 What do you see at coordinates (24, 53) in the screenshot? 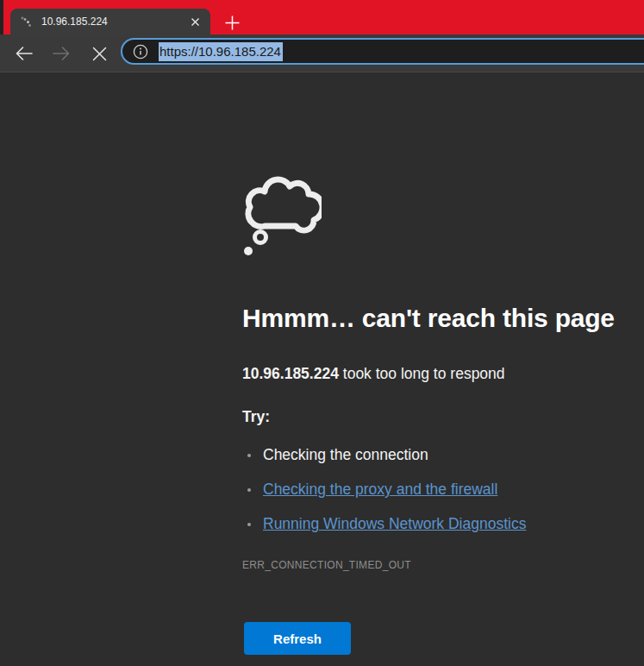
I see `back-button` at bounding box center [24, 53].